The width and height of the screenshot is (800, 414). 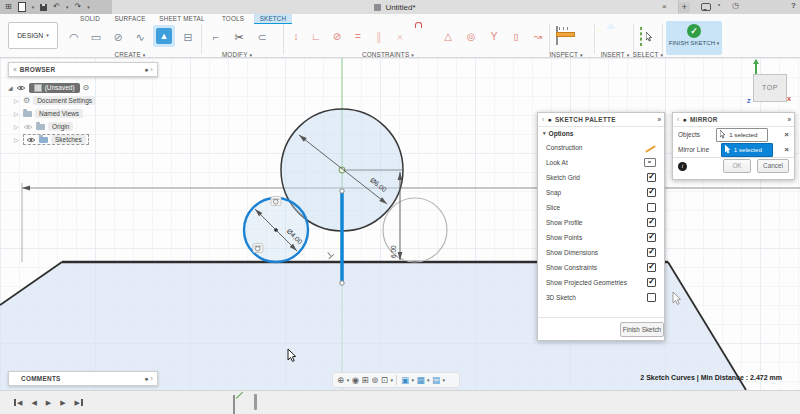 What do you see at coordinates (83, 114) in the screenshot?
I see `browser-item-named-views: ▷ Named Views` at bounding box center [83, 114].